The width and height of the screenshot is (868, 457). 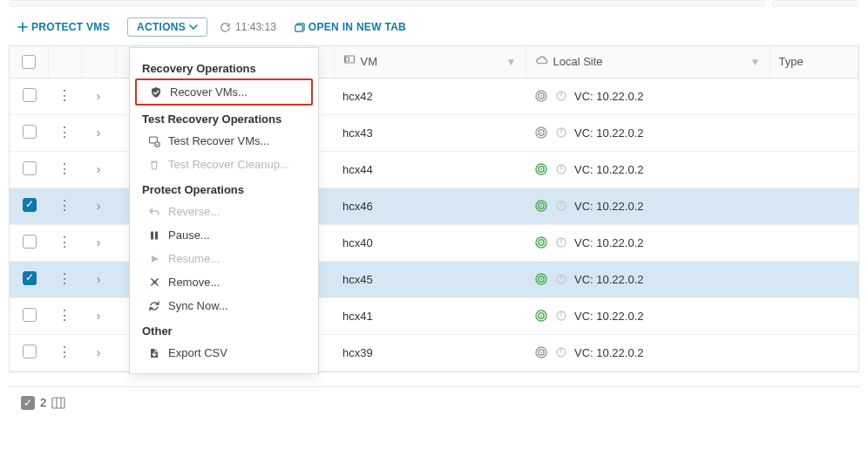 I want to click on resume-icon, so click(x=154, y=259).